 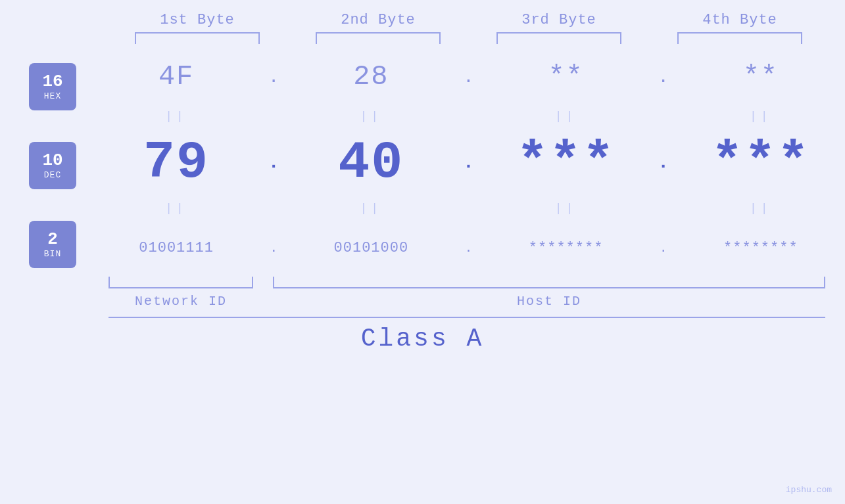 What do you see at coordinates (371, 77) in the screenshot?
I see `hex-value-2: 28` at bounding box center [371, 77].